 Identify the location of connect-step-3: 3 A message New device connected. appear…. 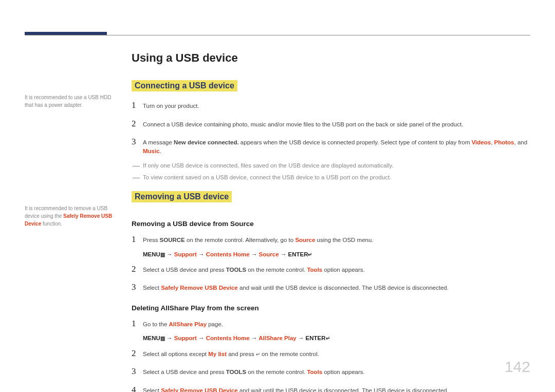
(331, 146).